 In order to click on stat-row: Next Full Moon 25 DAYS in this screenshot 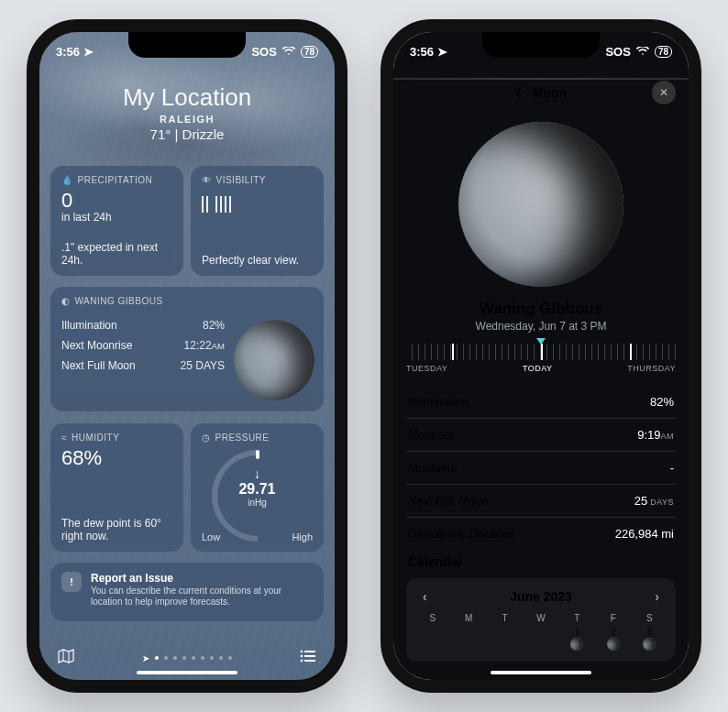, I will do `click(541, 501)`.